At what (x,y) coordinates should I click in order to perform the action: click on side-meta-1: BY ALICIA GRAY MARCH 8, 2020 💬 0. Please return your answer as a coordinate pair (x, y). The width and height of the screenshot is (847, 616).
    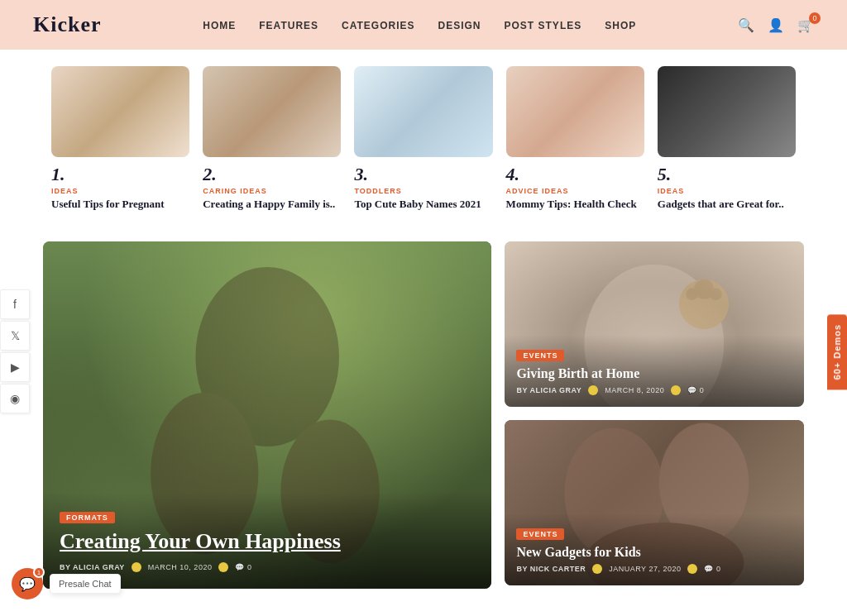
    Looking at the image, I should click on (654, 390).